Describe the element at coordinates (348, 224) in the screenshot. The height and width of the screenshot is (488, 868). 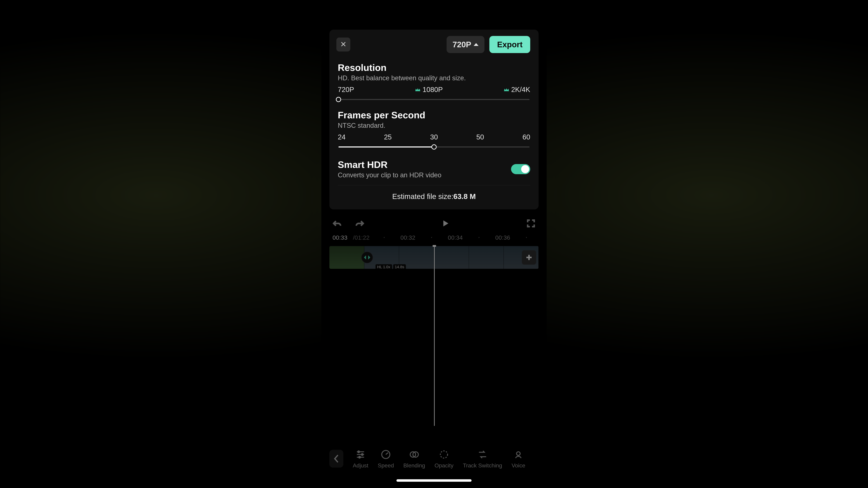
I see `editor-history-icons` at that location.